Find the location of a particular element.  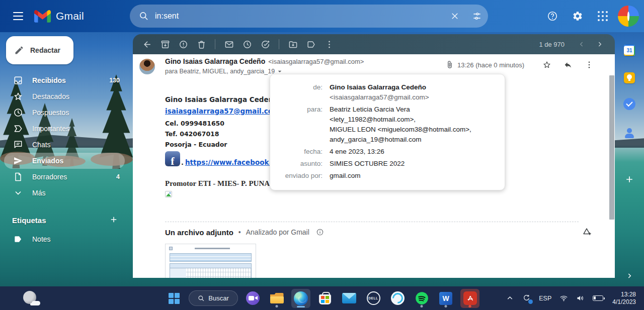

add-to-tasks-icon is located at coordinates (265, 44).